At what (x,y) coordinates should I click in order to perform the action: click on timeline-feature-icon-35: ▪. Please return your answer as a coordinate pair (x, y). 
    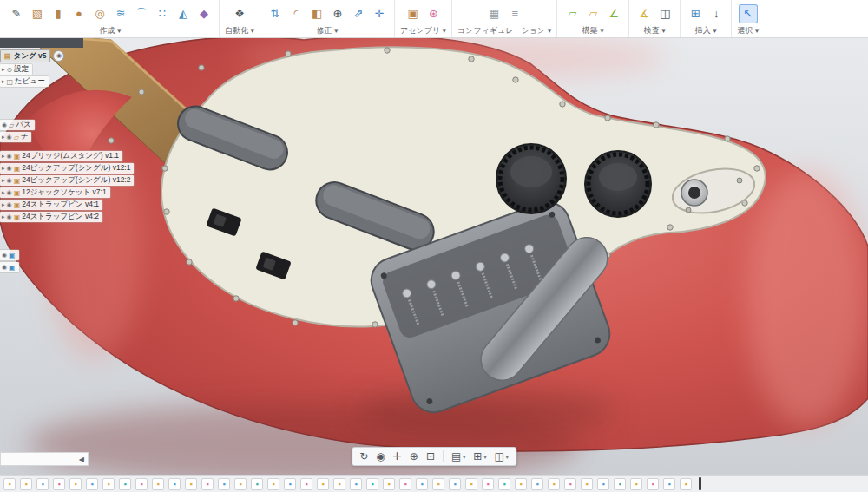
    Looking at the image, I should click on (570, 484).